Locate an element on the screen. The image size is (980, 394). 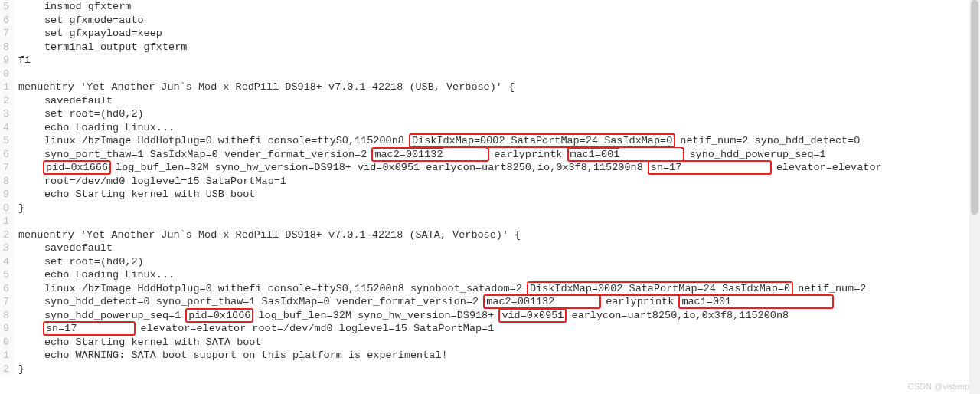
code-line: echo Starting kernel with SATA boot is located at coordinates (499, 343).